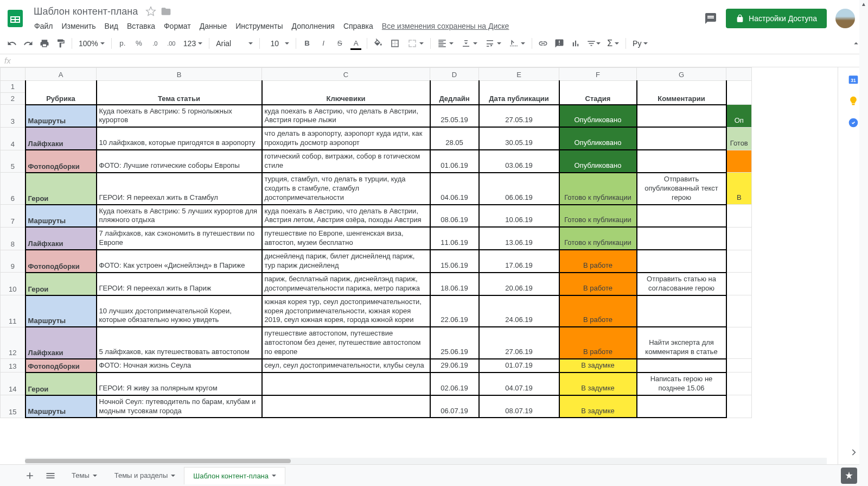 Image resolution: width=868 pixels, height=486 pixels. What do you see at coordinates (166, 11) in the screenshot?
I see `folder-icon` at bounding box center [166, 11].